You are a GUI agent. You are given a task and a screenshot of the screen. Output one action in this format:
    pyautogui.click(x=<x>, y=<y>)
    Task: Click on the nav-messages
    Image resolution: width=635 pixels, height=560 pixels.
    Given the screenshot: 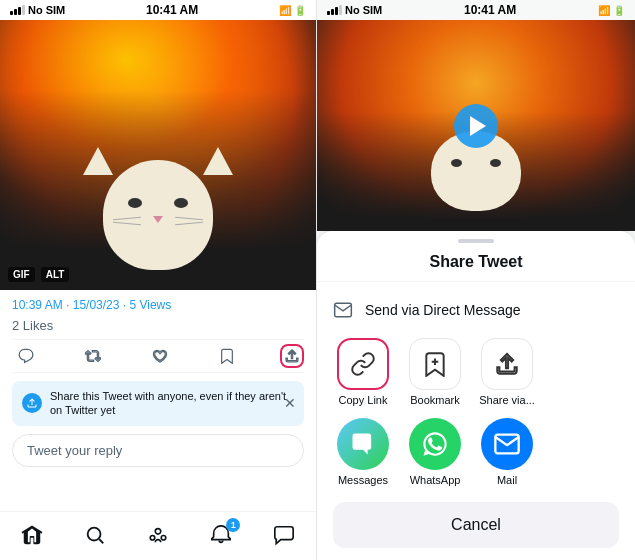 What is the action you would take?
    pyautogui.click(x=284, y=535)
    